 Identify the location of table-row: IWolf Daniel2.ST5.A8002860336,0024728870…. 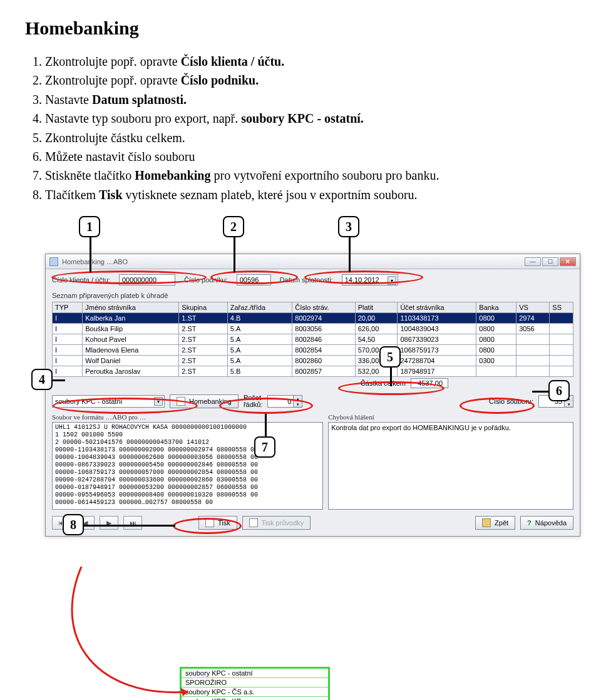
(313, 361).